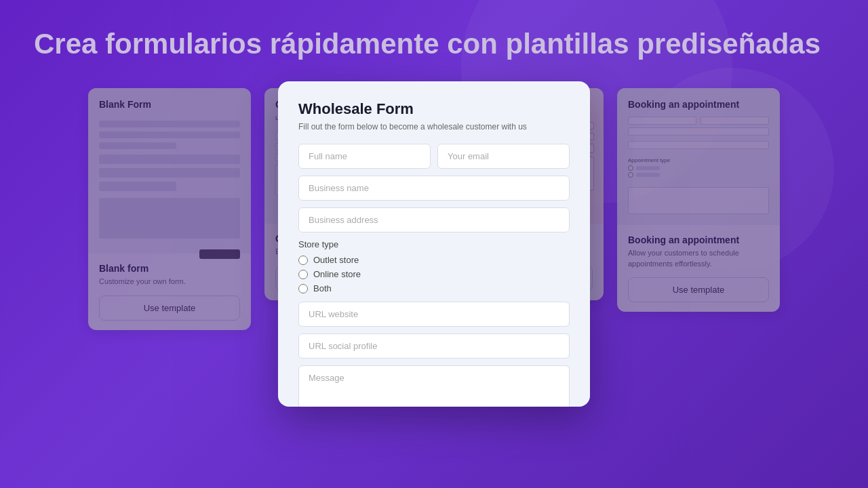  I want to click on modal-title: Wholesale Form, so click(434, 109).